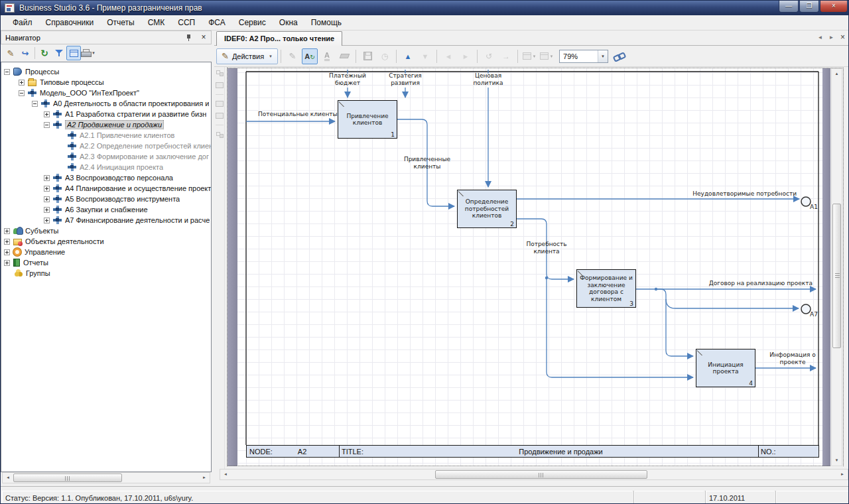  What do you see at coordinates (106, 252) in the screenshot?
I see `tree-item-management: Управление` at bounding box center [106, 252].